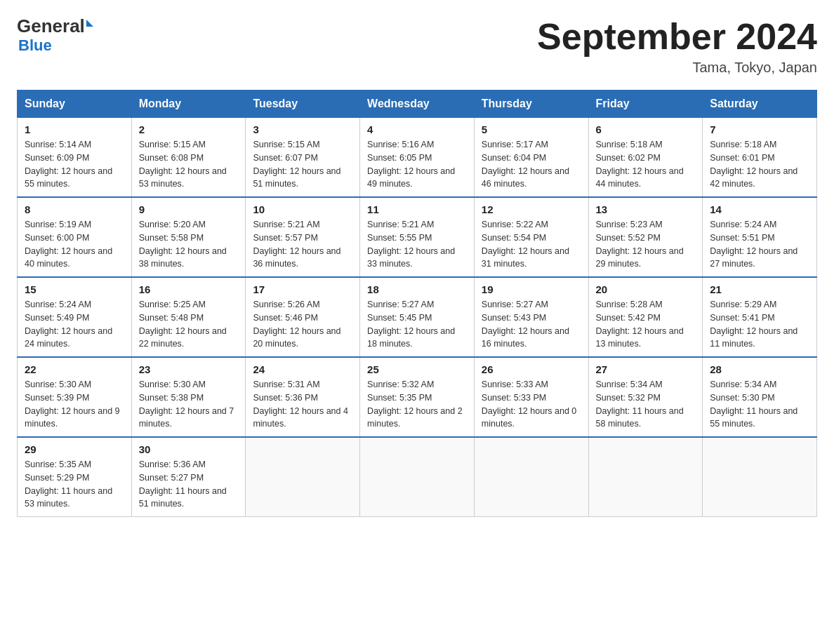  What do you see at coordinates (303, 237) in the screenshot?
I see `calendar-cell: 10 Sunrise: 5:21 AMSunset: 5:57 PMDaylig…` at bounding box center [303, 237].